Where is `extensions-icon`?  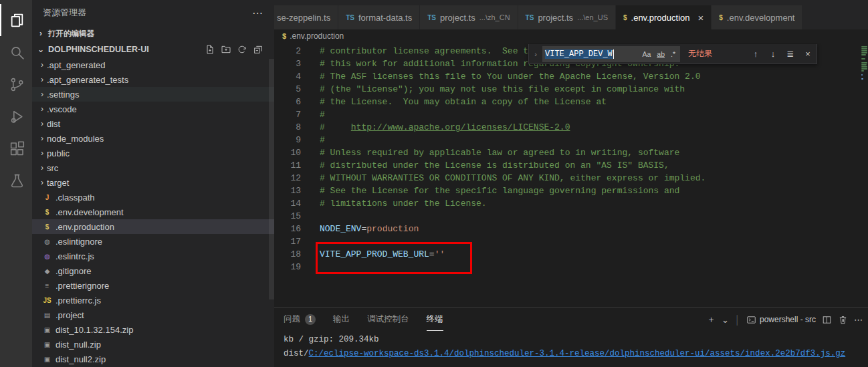 extensions-icon is located at coordinates (16, 148).